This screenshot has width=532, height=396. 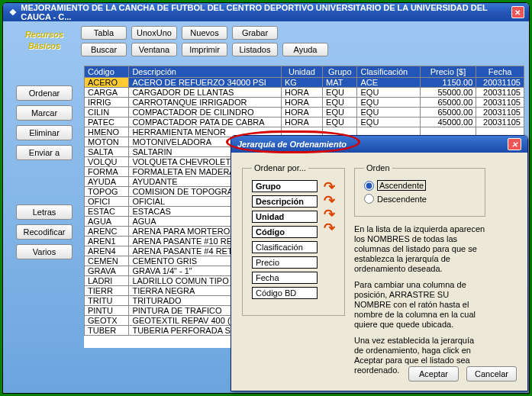 I want to click on cell-desc: ACERO DE REFUERZO 34000 PSI, so click(x=205, y=82).